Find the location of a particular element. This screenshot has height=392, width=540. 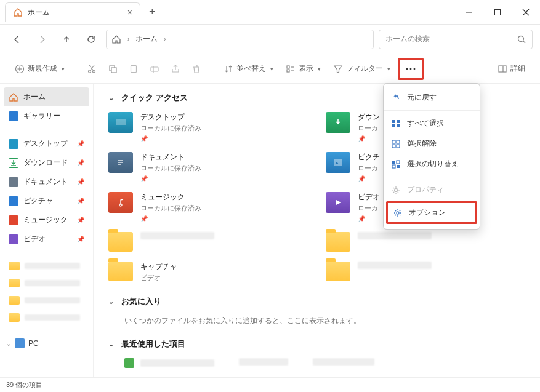

sidebar-item-home: ホーム is located at coordinates (47, 97).